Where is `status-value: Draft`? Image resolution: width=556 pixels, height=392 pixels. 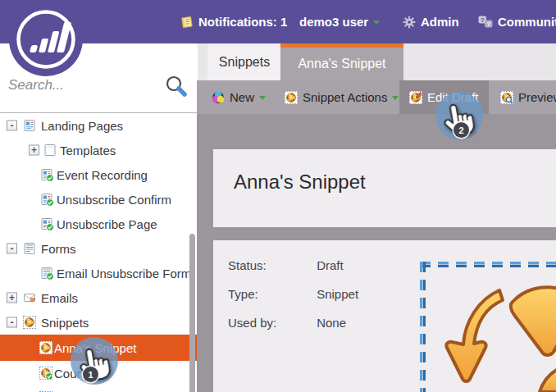 status-value: Draft is located at coordinates (330, 266).